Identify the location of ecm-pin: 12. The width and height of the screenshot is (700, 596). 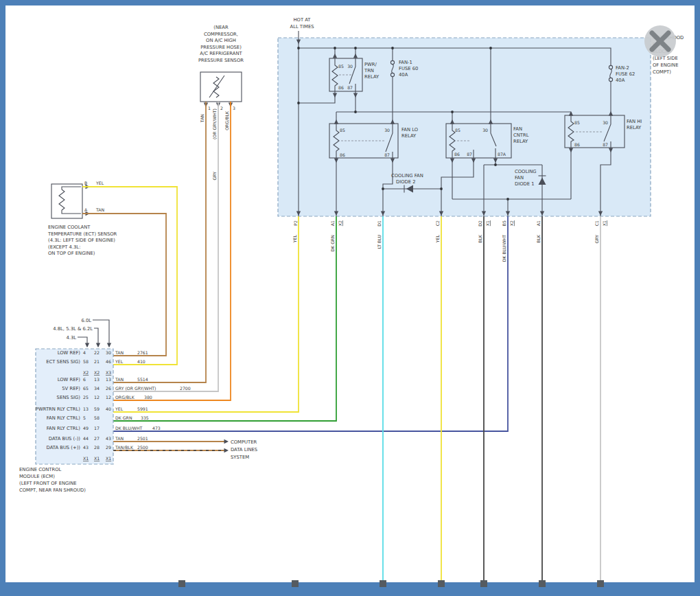
(97, 397).